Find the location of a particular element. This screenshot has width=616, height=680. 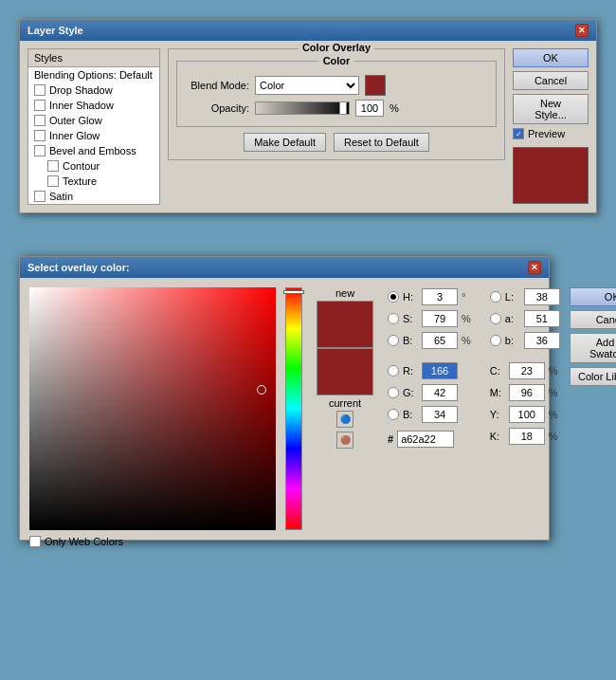

hue-unit: ° is located at coordinates (463, 297).